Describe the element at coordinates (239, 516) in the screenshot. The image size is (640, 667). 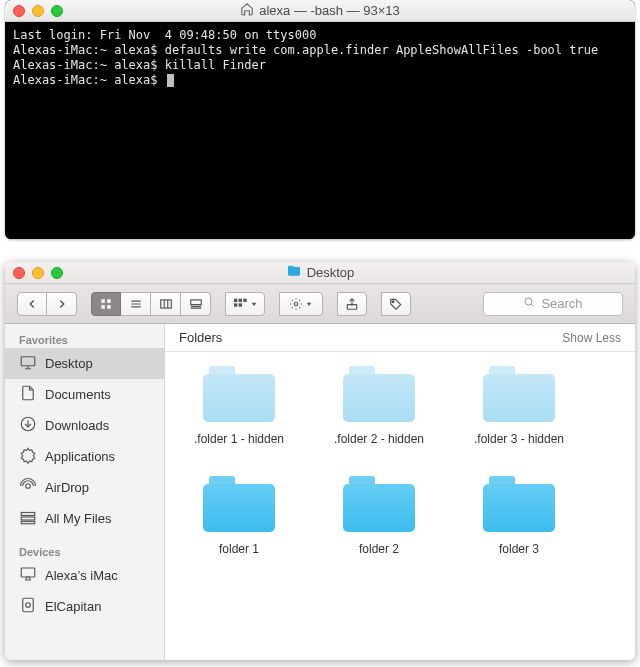
I see `folder-item: folder 1` at that location.